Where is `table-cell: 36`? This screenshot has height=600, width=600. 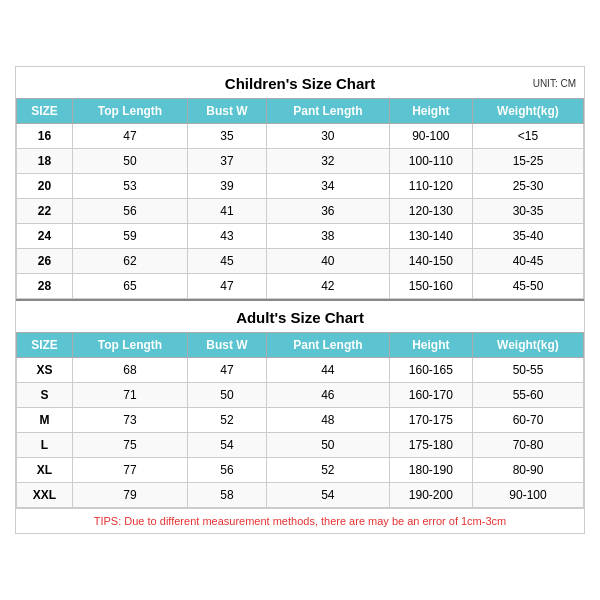
table-cell: 36 is located at coordinates (328, 212).